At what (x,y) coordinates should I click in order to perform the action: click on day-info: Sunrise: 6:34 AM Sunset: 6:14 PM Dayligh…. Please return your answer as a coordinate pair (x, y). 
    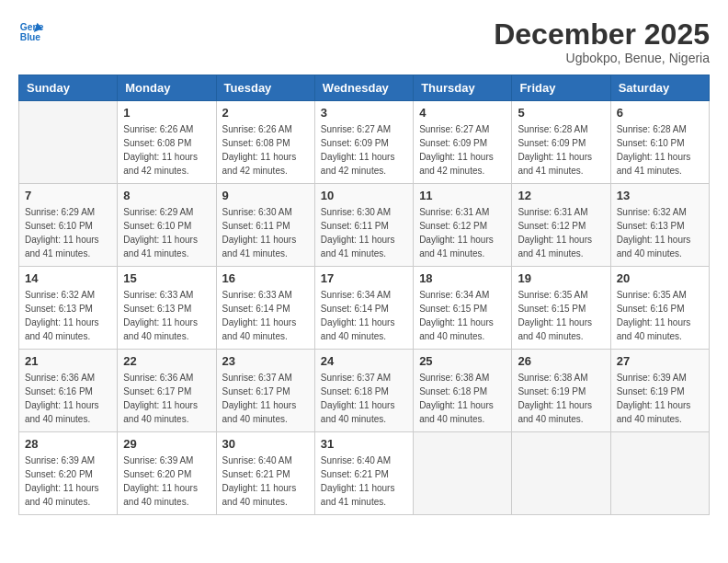
    Looking at the image, I should click on (364, 316).